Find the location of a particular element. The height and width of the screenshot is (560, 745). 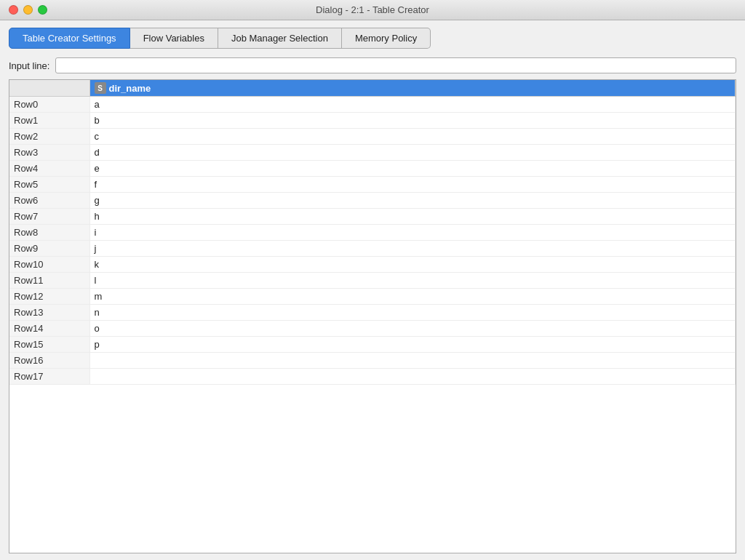

cell-dir_name: f is located at coordinates (413, 185).